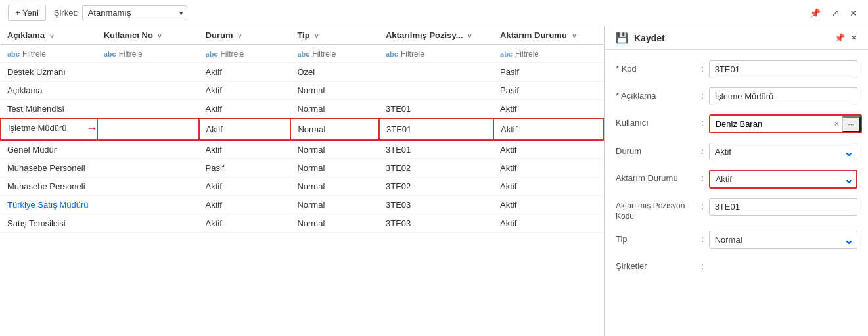  I want to click on cell-aciklama: Muhasebe Personeli, so click(49, 168).